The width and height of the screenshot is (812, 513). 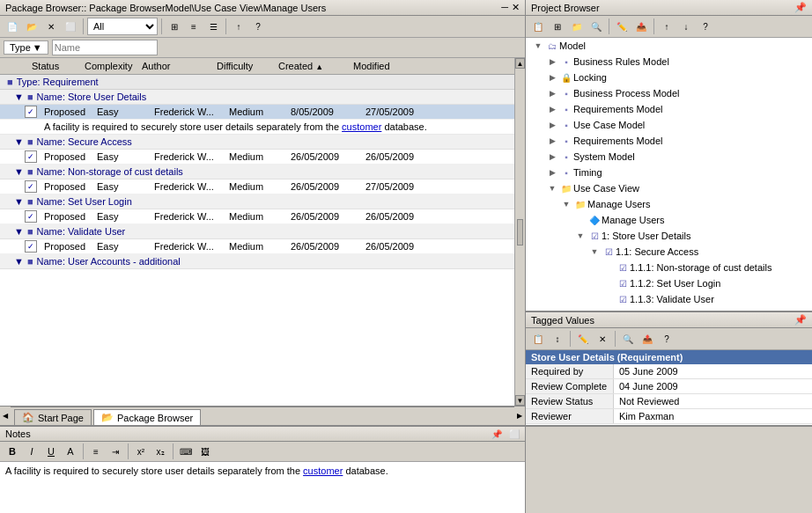 What do you see at coordinates (388, 66) in the screenshot?
I see `col-modified: Modified` at bounding box center [388, 66].